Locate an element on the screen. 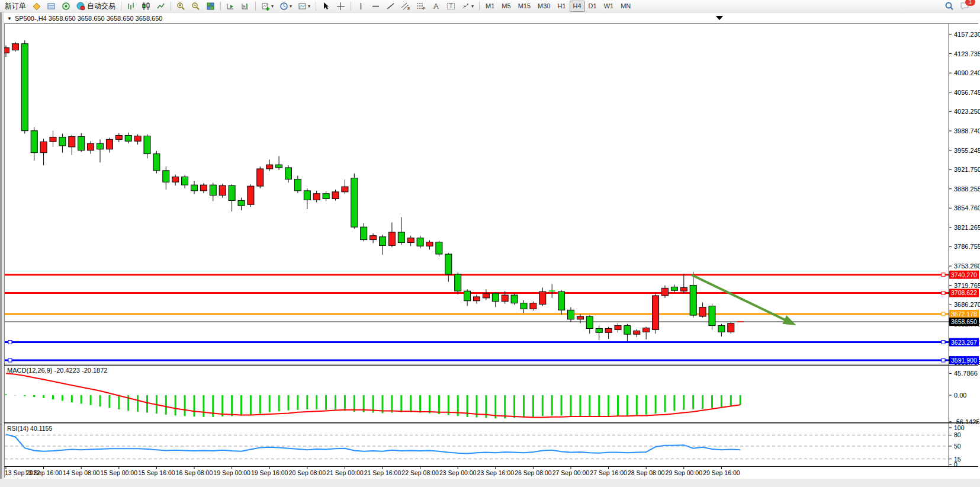  bar-chart-icon is located at coordinates (131, 6).